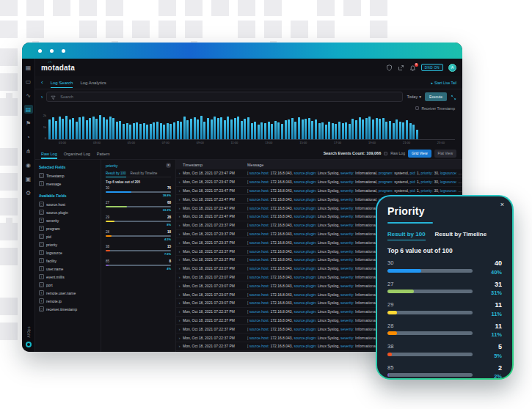 Image resolution: width=532 pixels, height=409 pixels. I want to click on priority-bar-row: 8584%, so click(138, 265).